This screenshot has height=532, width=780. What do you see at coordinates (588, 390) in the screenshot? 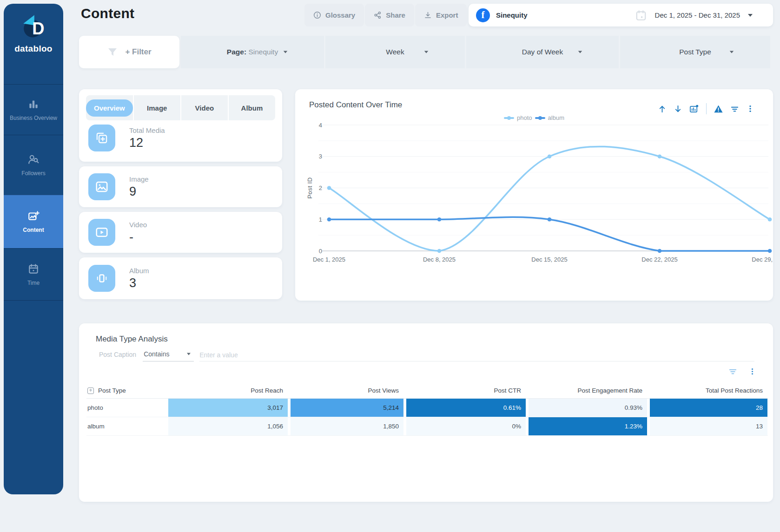
I see `column-header: Post Engagement Rate` at bounding box center [588, 390].